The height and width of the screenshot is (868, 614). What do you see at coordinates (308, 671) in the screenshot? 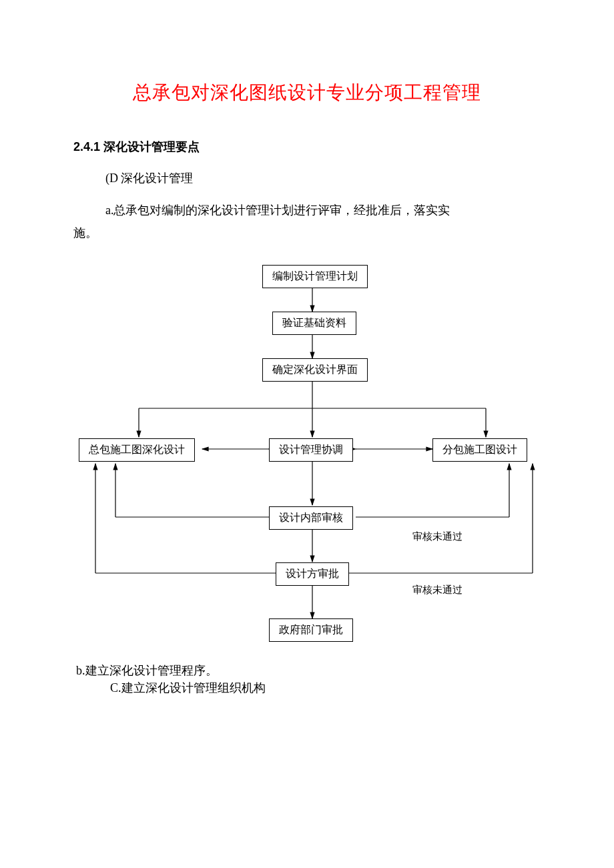
I see `paragraph-b: b.建立深化设计管理程序。` at bounding box center [308, 671].